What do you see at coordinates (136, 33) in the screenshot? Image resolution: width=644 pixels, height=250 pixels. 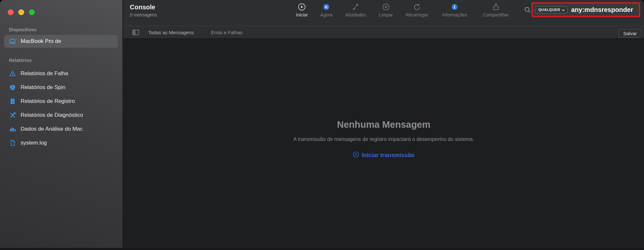 I see `sidebar-toggle-button` at bounding box center [136, 33].